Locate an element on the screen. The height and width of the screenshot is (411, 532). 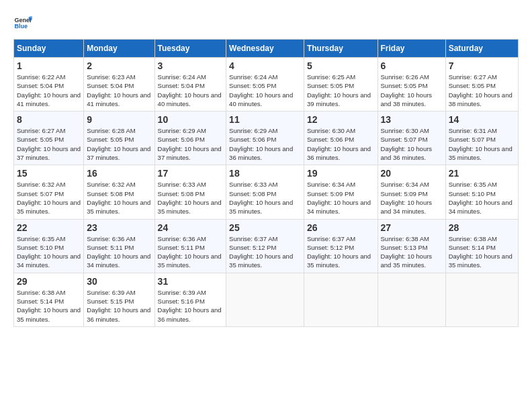
day-number: 19 is located at coordinates (341, 173).